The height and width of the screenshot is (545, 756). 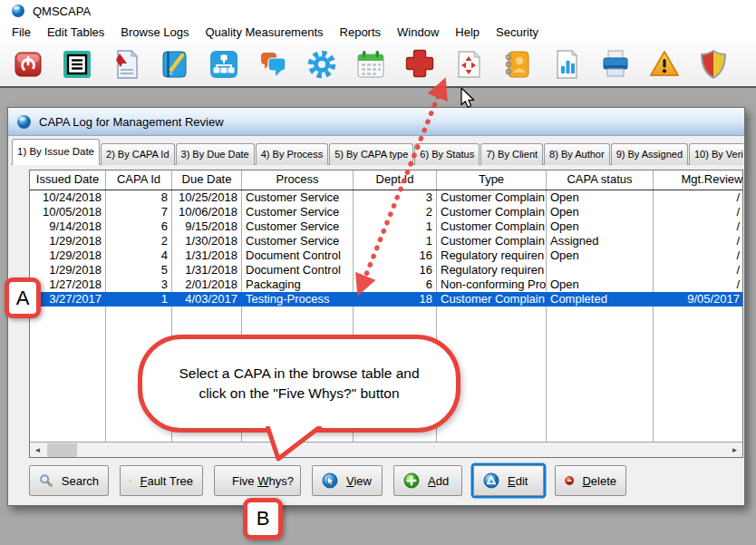 What do you see at coordinates (600, 299) in the screenshot?
I see `table-cell: Completed` at bounding box center [600, 299].